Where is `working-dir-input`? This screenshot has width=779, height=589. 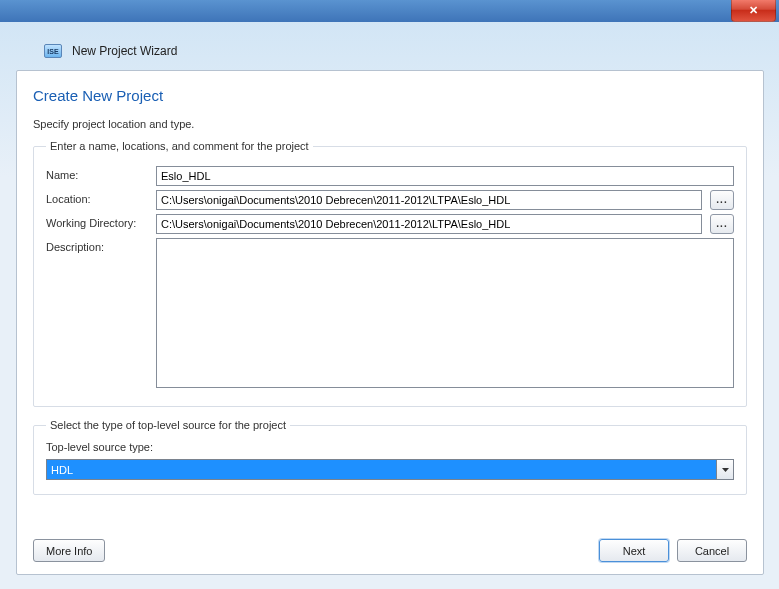 working-dir-input is located at coordinates (429, 224).